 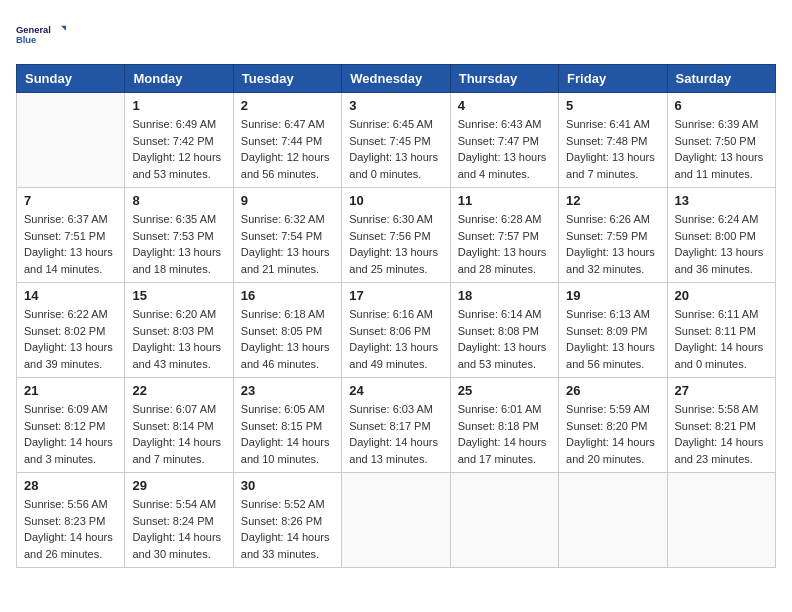 What do you see at coordinates (179, 426) in the screenshot?
I see `calendar-day-cell: 22Sunrise: 6:07 AMSunset: 8:14 PMDayligh…` at bounding box center [179, 426].